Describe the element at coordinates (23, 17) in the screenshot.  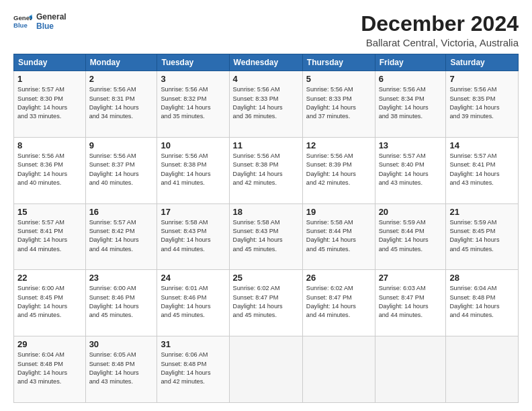
I see `svg-text: General` at that location.